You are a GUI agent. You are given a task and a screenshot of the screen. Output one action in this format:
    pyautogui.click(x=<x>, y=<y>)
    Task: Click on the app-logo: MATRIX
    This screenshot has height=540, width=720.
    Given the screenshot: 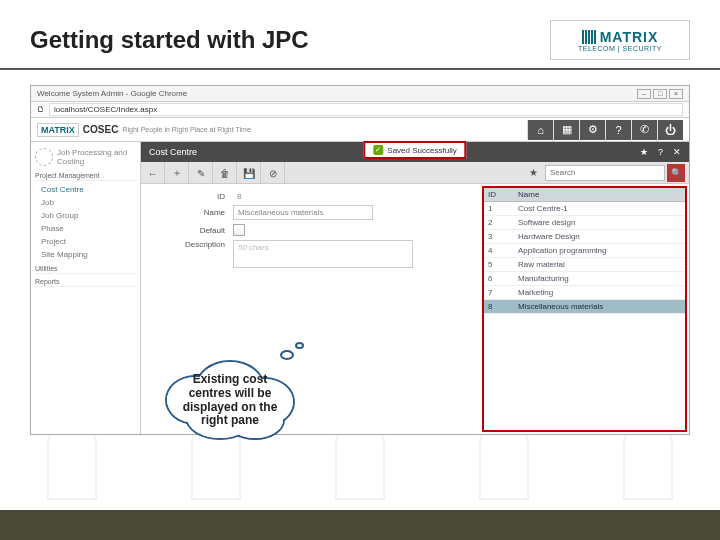 What is the action you would take?
    pyautogui.click(x=58, y=130)
    